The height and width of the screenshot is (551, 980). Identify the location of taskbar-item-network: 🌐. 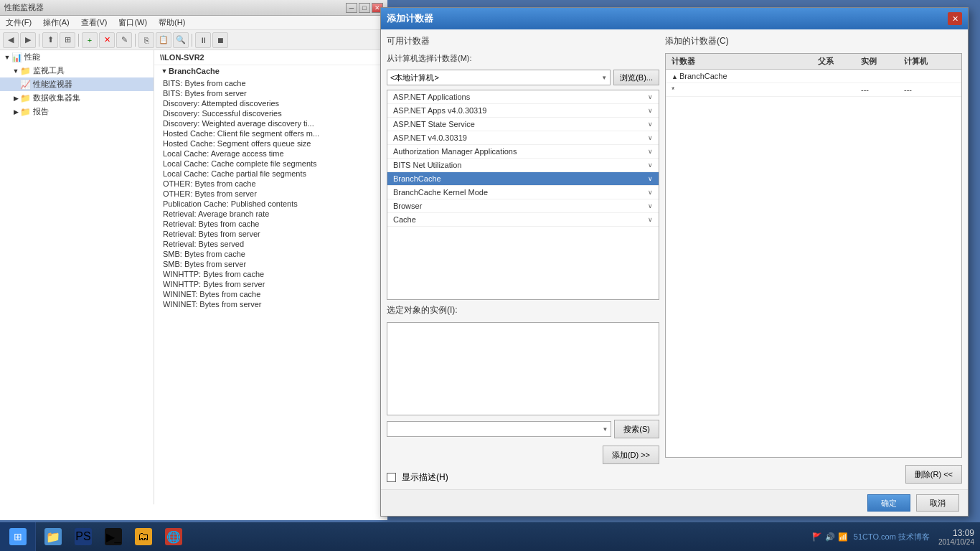
(174, 537).